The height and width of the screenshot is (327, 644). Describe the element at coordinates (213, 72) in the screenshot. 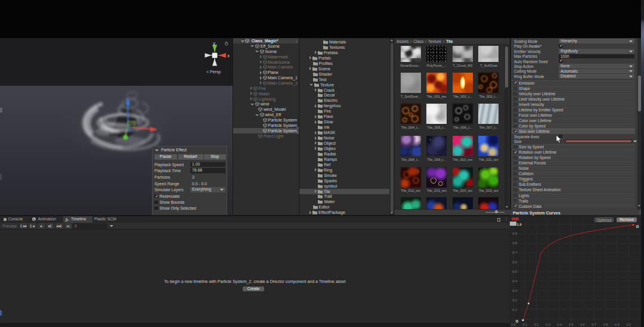

I see `svg-text: < Persp` at that location.